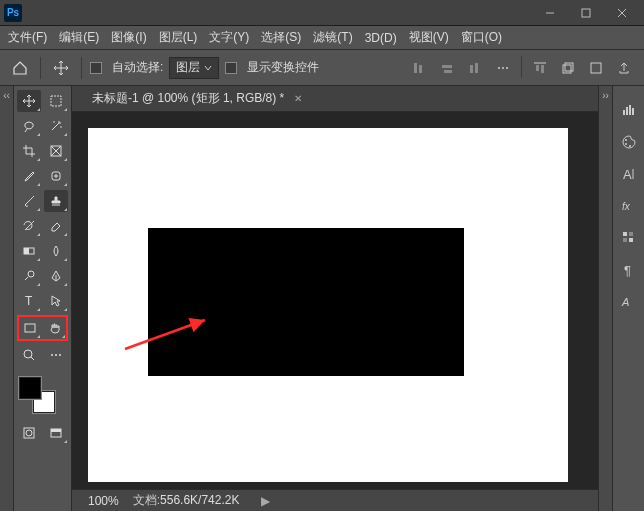 Image resolution: width=644 pixels, height=511 pixels. Describe the element at coordinates (178, 38) in the screenshot. I see `menu-layer: 图层(L)` at that location.